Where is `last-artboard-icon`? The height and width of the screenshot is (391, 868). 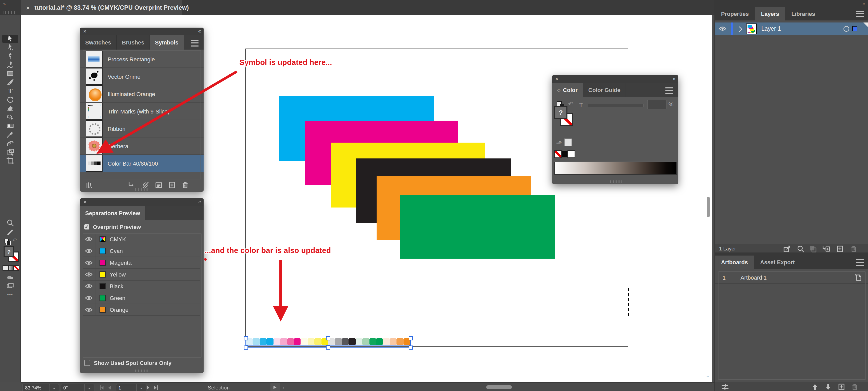
last-artboard-icon is located at coordinates (156, 387).